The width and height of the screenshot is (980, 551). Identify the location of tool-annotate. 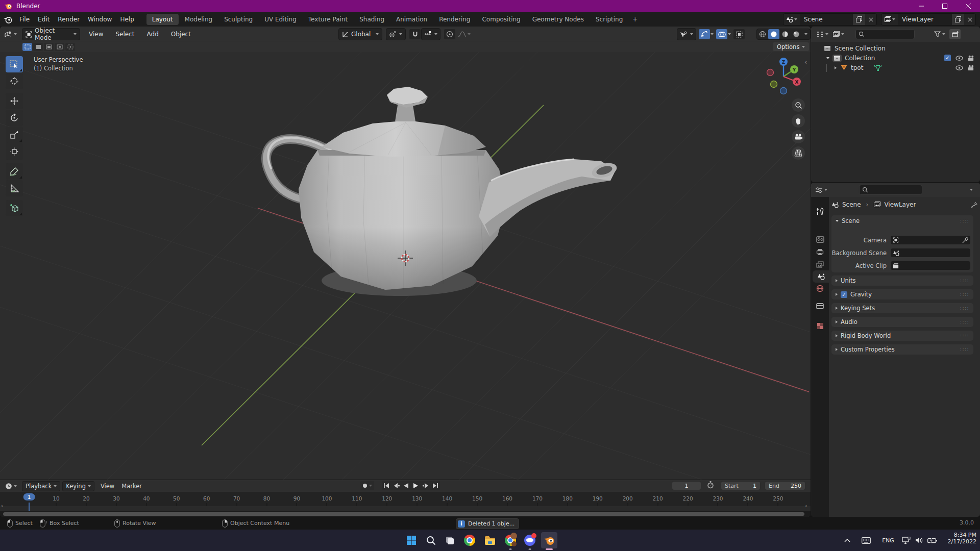
(14, 171).